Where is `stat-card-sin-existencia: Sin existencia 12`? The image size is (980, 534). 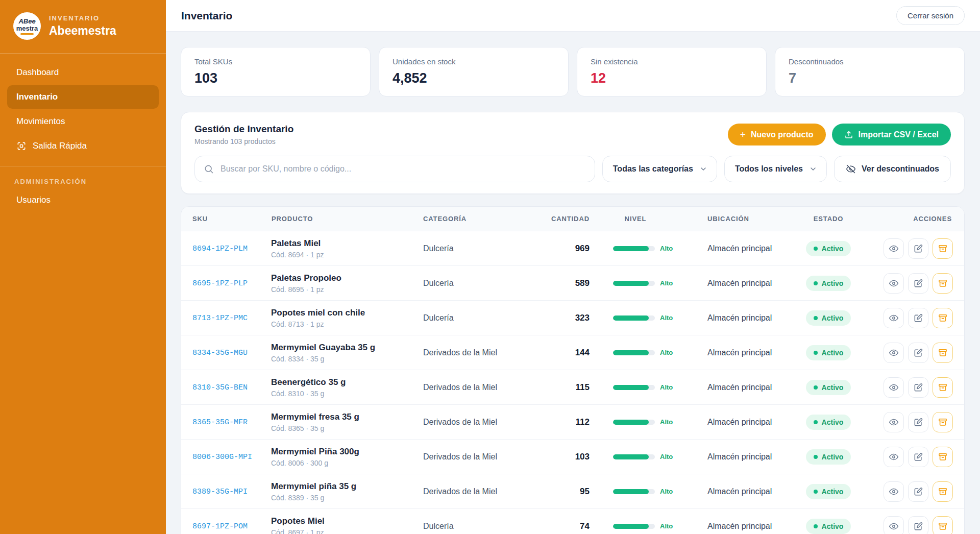 stat-card-sin-existencia: Sin existencia 12 is located at coordinates (672, 71).